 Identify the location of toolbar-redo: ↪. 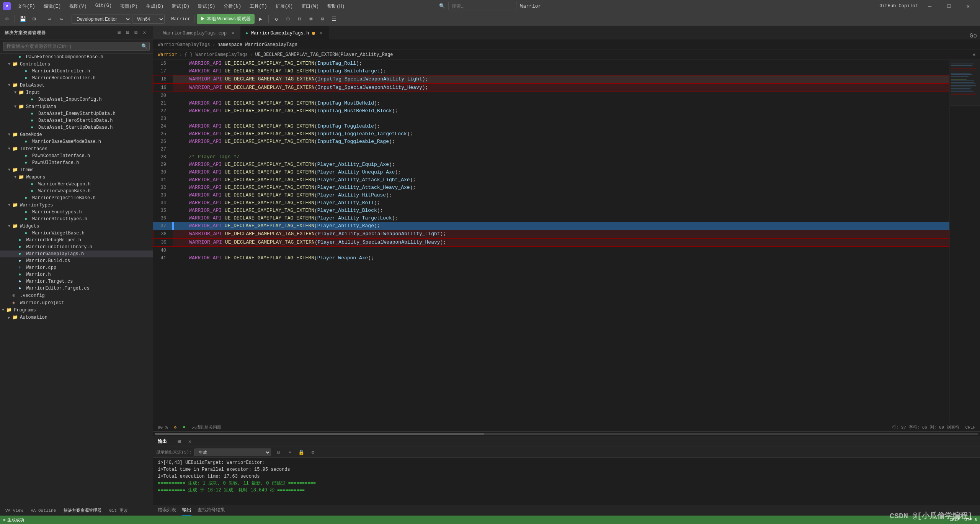
(61, 19).